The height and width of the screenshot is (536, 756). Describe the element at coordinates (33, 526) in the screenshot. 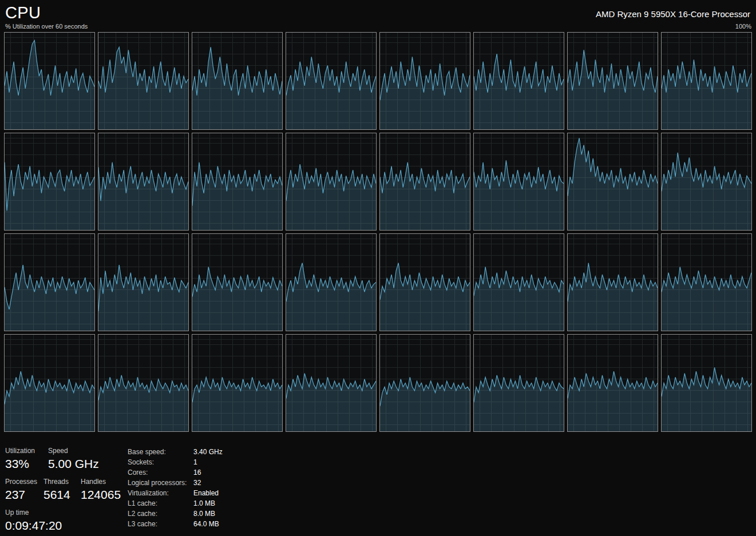

I see `stat-uptime-value: 0:09:47:20` at that location.